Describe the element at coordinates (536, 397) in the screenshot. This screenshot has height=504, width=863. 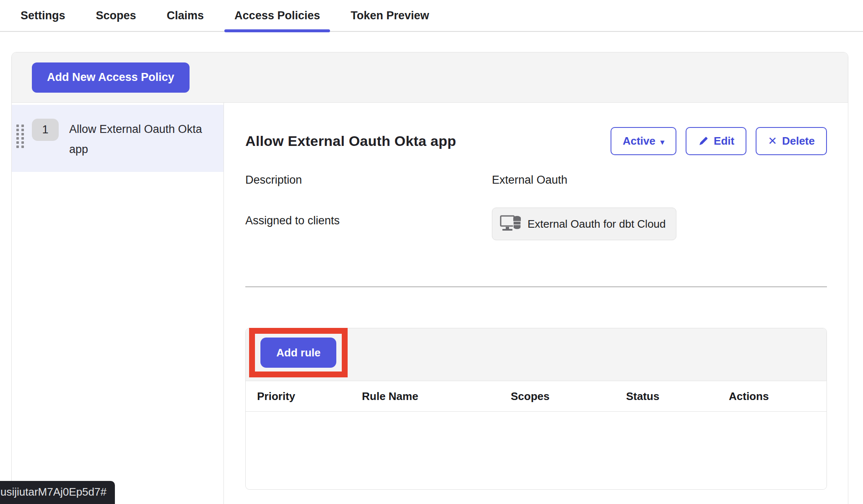
I see `rules-table-header: Priority Rule Name Scopes Status Actions` at that location.